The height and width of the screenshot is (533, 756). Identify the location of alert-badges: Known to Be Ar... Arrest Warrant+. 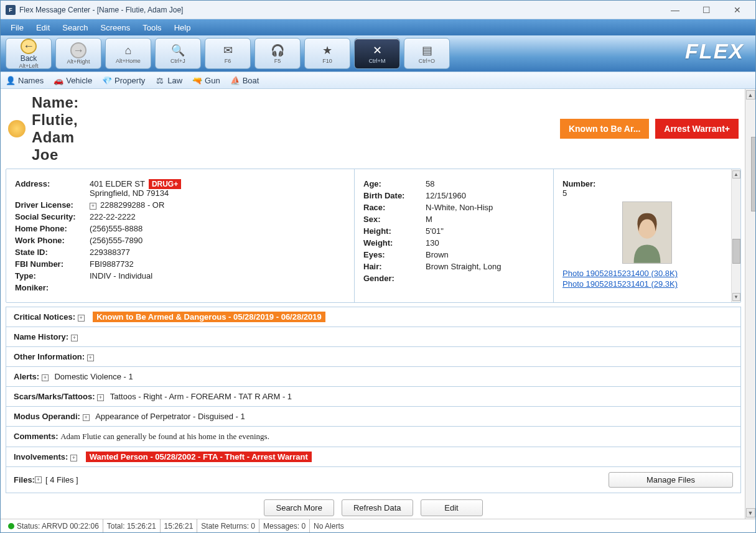
(650, 129).